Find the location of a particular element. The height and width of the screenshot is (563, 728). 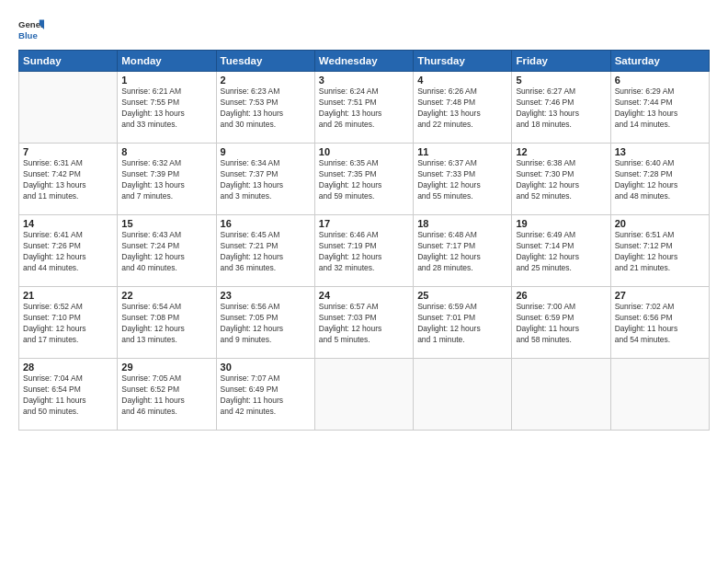

cell-text: Sunrise: 6:37 AM Sunset: 7:33 PM Dayligh… is located at coordinates (462, 180).